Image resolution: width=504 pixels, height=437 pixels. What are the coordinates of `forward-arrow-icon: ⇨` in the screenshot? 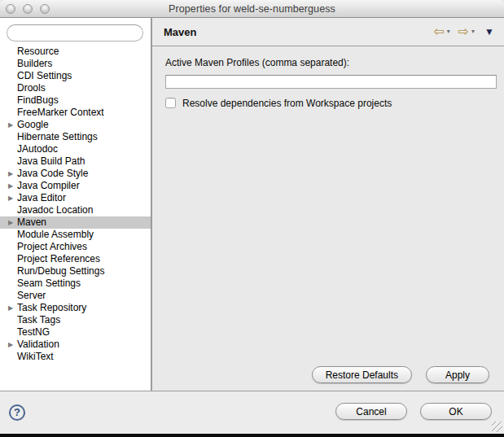 It's located at (464, 32).